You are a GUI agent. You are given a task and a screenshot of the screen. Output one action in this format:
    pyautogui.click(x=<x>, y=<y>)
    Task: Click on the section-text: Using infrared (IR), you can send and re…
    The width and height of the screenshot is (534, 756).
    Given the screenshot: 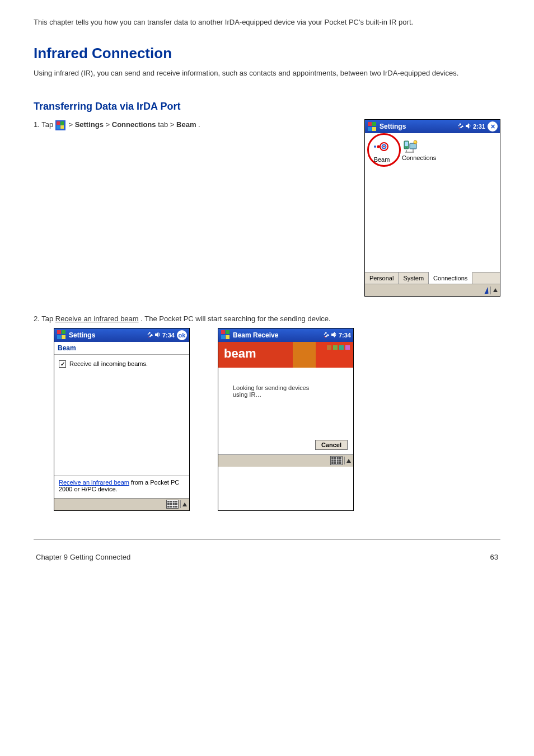 What is the action you would take?
    pyautogui.click(x=267, y=73)
    